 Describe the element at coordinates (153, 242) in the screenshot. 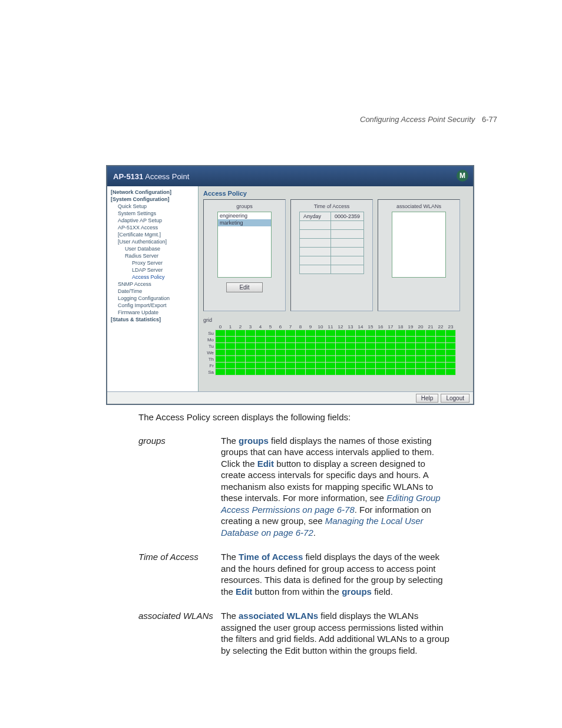

I see `nav-item: [User Authentication]` at that location.